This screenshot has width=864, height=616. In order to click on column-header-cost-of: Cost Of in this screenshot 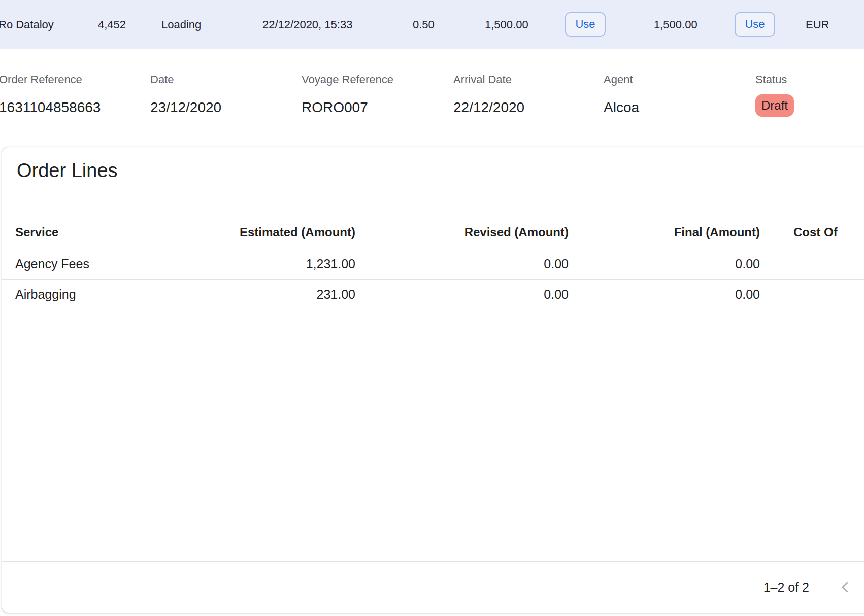, I will do `click(812, 232)`.